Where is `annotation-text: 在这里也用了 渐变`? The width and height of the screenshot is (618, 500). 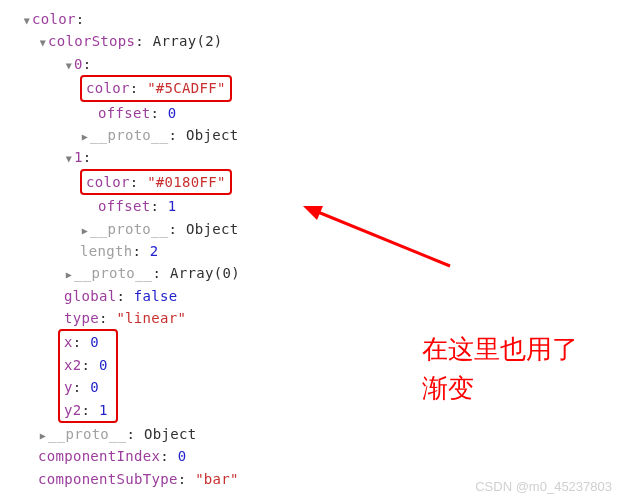 annotation-text: 在这里也用了 渐变 is located at coordinates (500, 369).